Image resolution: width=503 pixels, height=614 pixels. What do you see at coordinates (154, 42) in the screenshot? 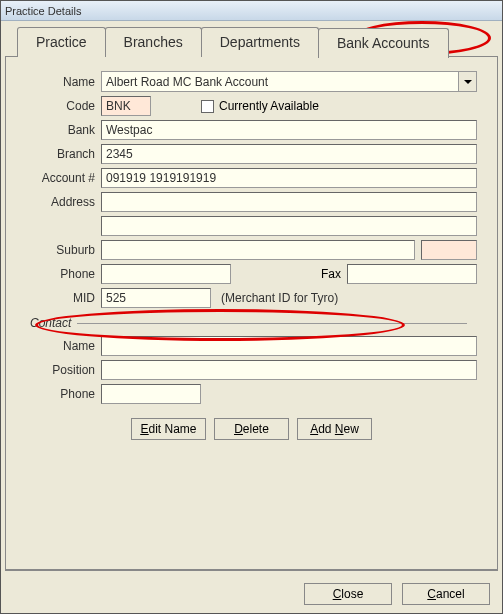
I see `tab-branches: Branches` at bounding box center [154, 42].